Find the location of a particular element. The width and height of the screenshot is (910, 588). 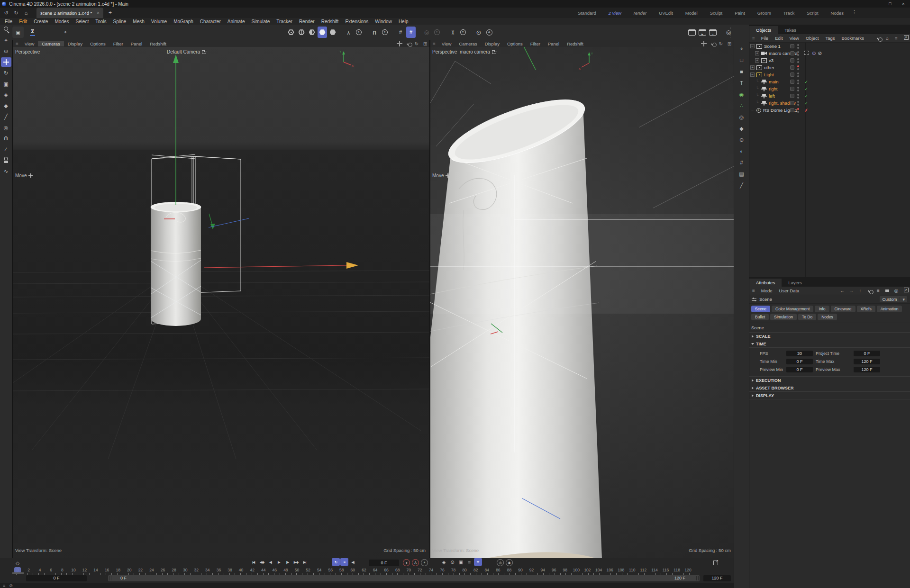

layout-tab: 2 view is located at coordinates (615, 13).